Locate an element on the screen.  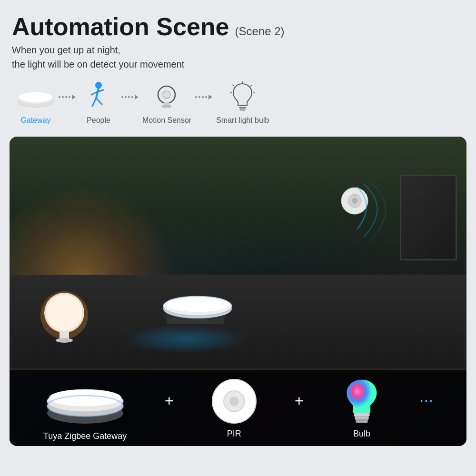
more-dots: ··· is located at coordinates (426, 401).